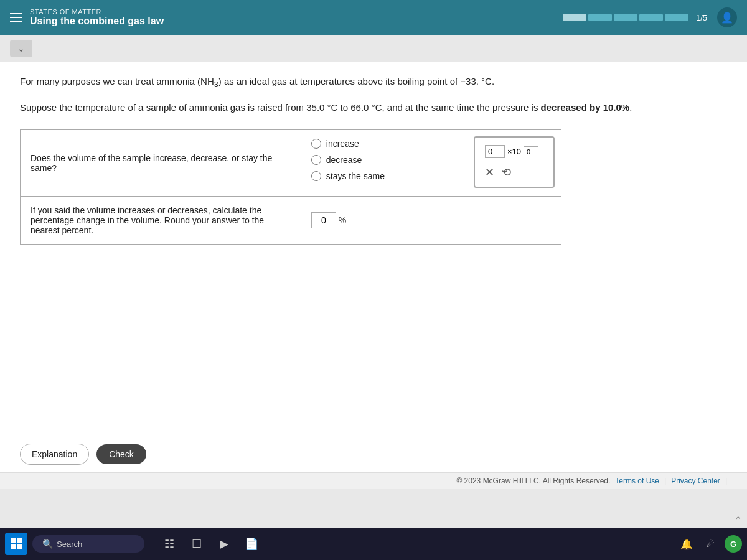 The width and height of the screenshot is (747, 560). What do you see at coordinates (316, 176) in the screenshot?
I see `radio-stays-same` at bounding box center [316, 176].